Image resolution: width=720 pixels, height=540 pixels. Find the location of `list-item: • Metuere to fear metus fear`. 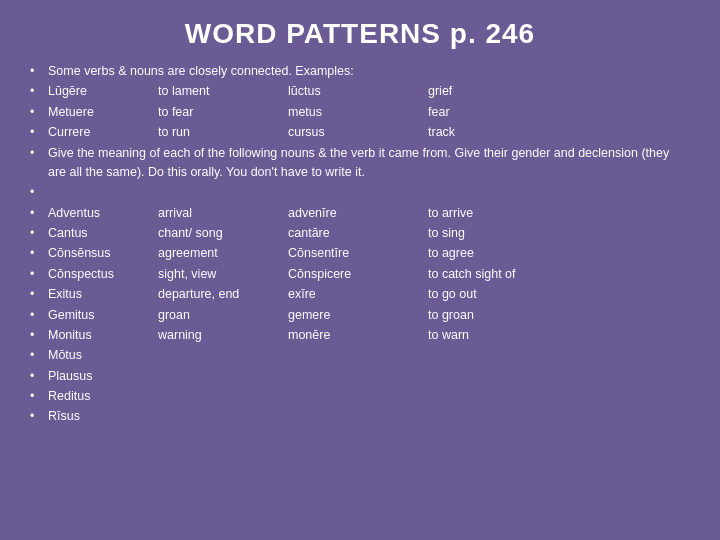

list-item: • Metuere to fear metus fear is located at coordinates (360, 112).